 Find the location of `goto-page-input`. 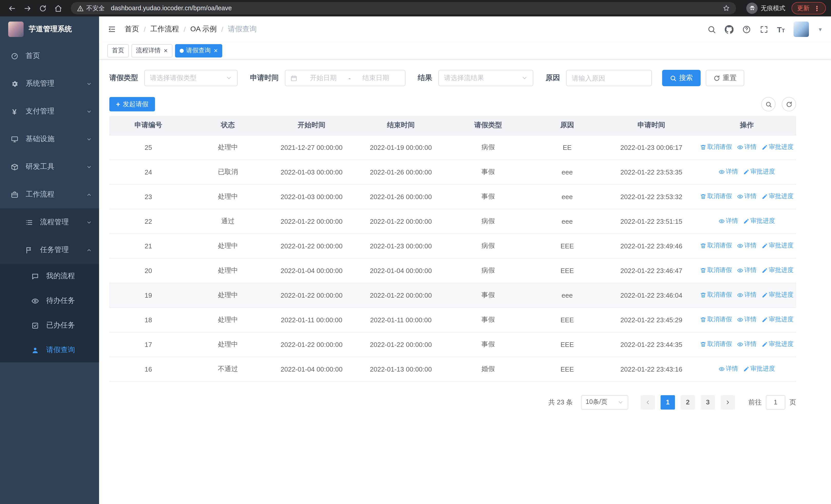

goto-page-input is located at coordinates (776, 402).